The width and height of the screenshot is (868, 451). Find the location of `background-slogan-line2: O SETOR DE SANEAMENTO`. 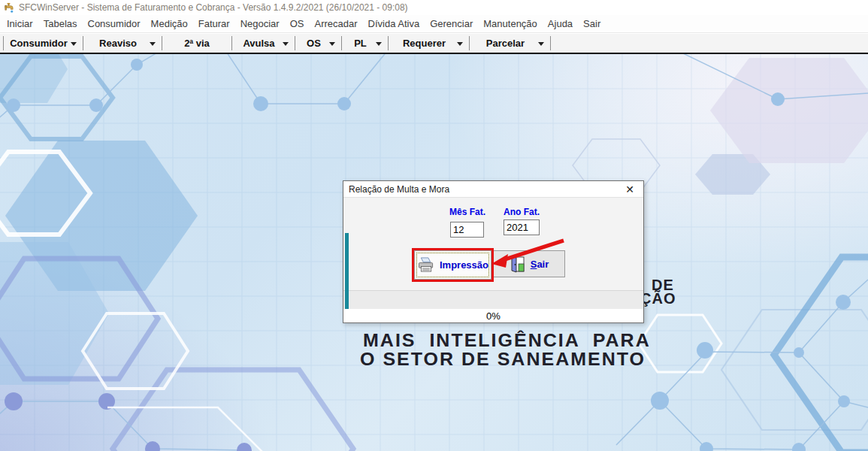

background-slogan-line2: O SETOR DE SANEAMENTO is located at coordinates (503, 359).